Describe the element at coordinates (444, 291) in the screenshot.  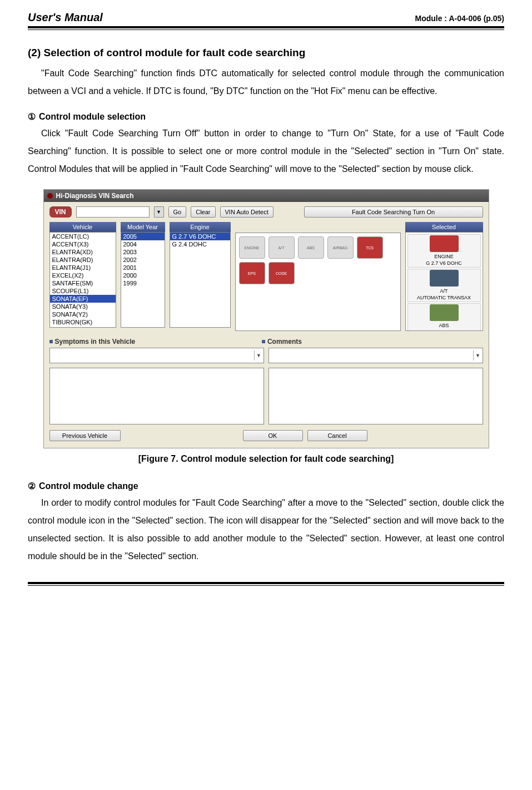
I see `selected-module-label: A/T` at that location.